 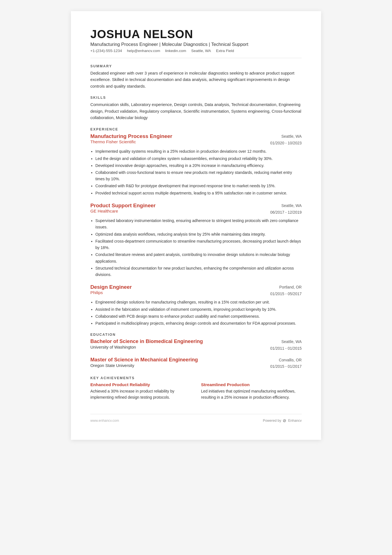 What do you see at coordinates (199, 159) in the screenshot?
I see `bullet: Led the design and validation of complex…` at bounding box center [199, 159].